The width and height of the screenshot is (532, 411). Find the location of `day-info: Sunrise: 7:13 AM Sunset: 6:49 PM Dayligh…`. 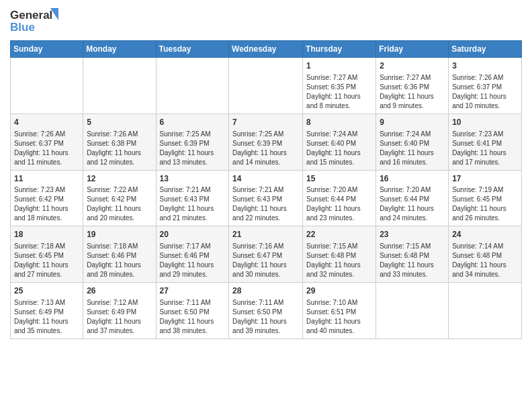

day-info: Sunrise: 7:13 AM Sunset: 6:49 PM Dayligh… is located at coordinates (47, 317).